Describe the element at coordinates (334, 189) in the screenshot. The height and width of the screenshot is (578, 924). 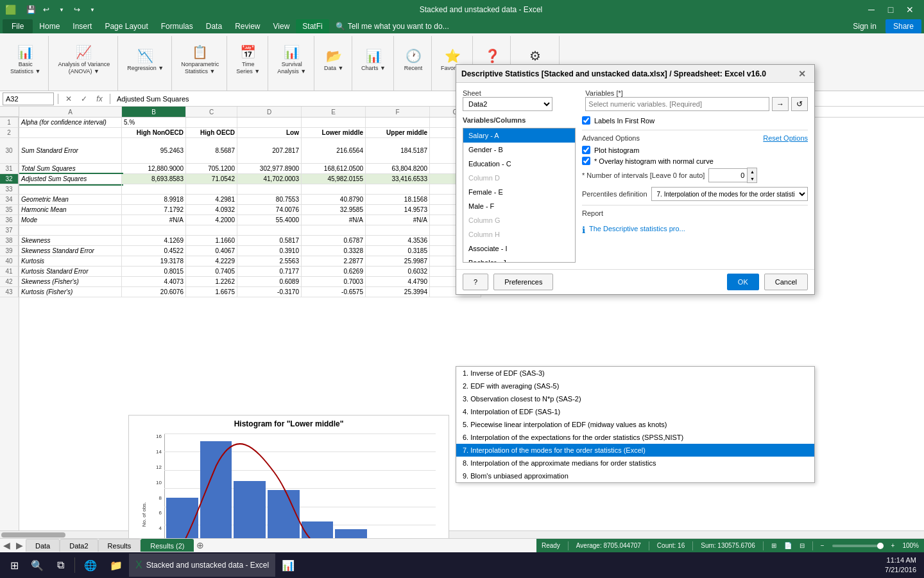
I see `cell-e33` at that location.